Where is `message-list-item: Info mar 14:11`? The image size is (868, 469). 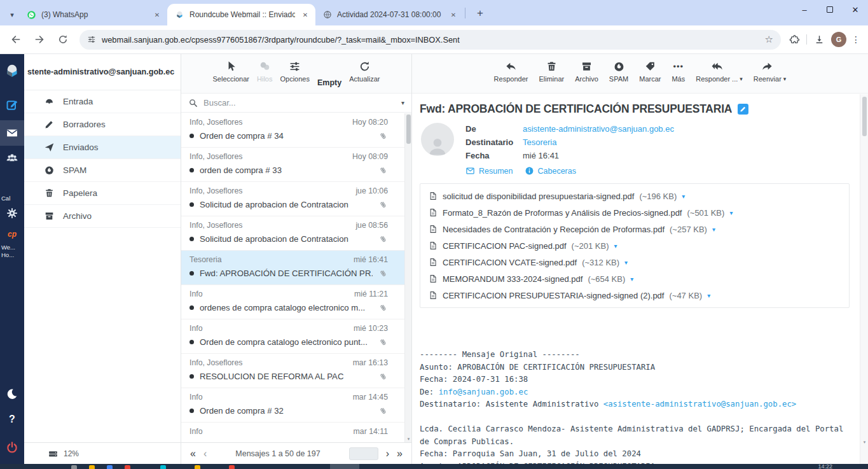
message-list-item: Info mar 14:11 is located at coordinates (293, 433).